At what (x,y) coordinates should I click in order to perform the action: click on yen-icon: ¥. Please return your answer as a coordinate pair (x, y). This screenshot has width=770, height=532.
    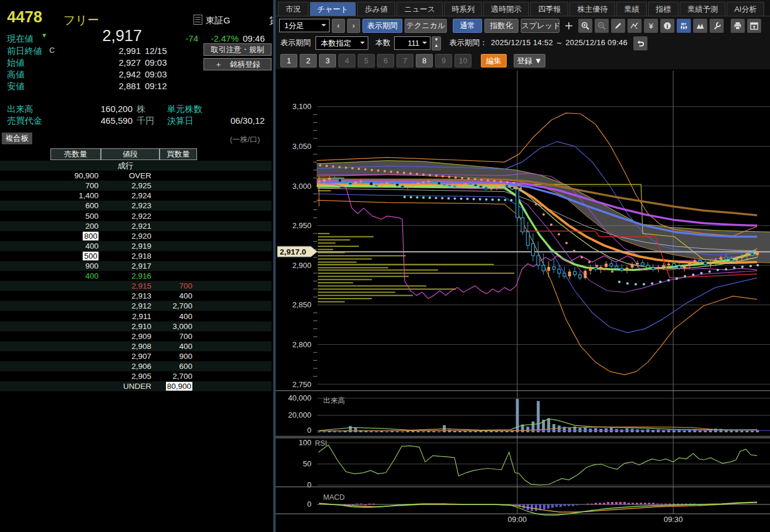
    Looking at the image, I should click on (651, 26).